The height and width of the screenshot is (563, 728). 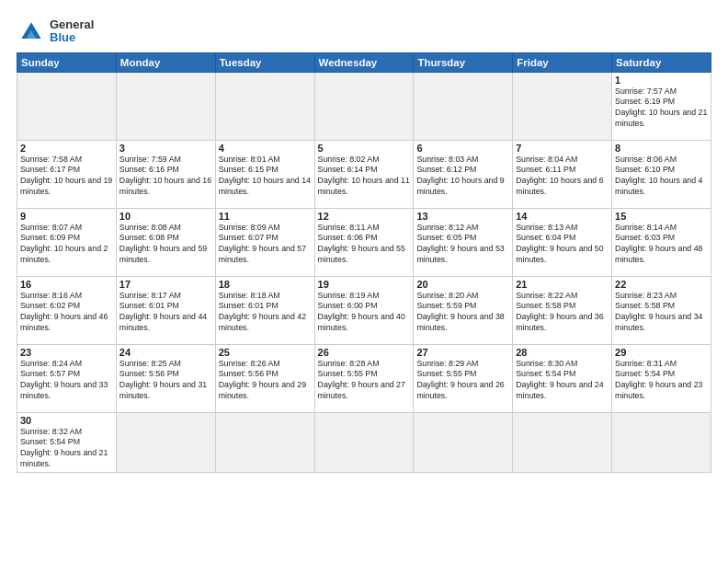 I want to click on calendar-week-row: 2Sunrise: 7:58 AM Sunset: 6:17 PM Daylig…, so click(x=364, y=174).